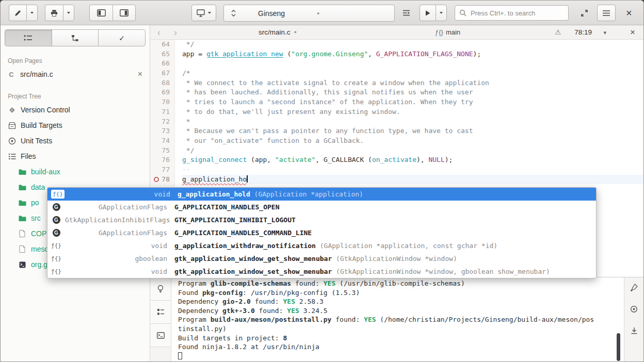 The height and width of the screenshot is (362, 644). I want to click on editor-tabbar: ‹ › src/main.c • ƒ{}main ⚠ 78:19 ▾ ×, so click(397, 32).